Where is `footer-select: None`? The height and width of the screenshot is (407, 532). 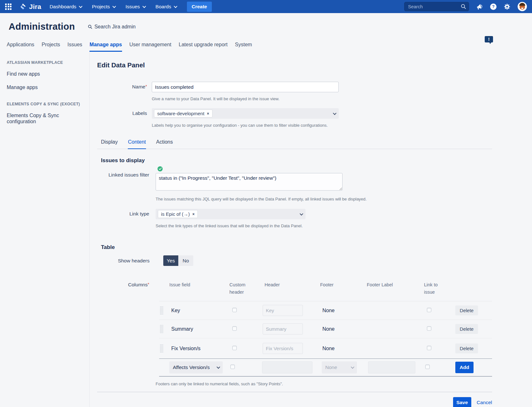 footer-select: None is located at coordinates (339, 367).